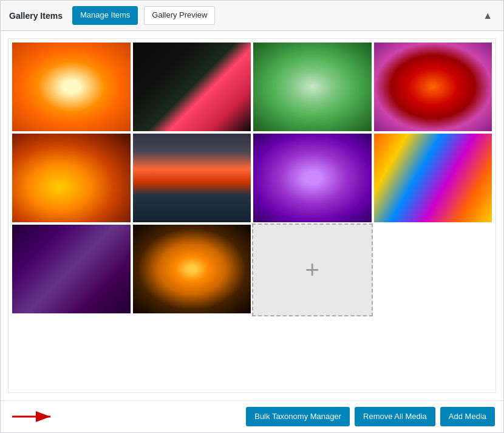 This screenshot has height=433, width=504. What do you see at coordinates (488, 16) in the screenshot?
I see `widget-collapse-button: ▲` at bounding box center [488, 16].